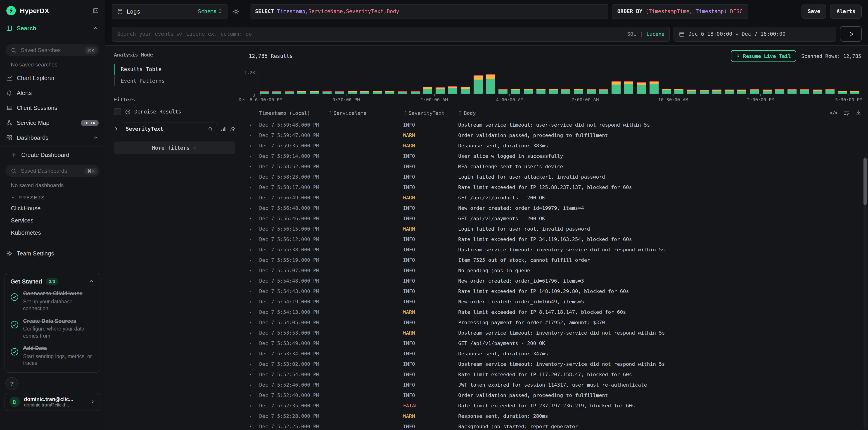 The height and width of the screenshot is (430, 868). What do you see at coordinates (660, 113) in the screenshot?
I see `column-header-body: ⠿Body` at bounding box center [660, 113].